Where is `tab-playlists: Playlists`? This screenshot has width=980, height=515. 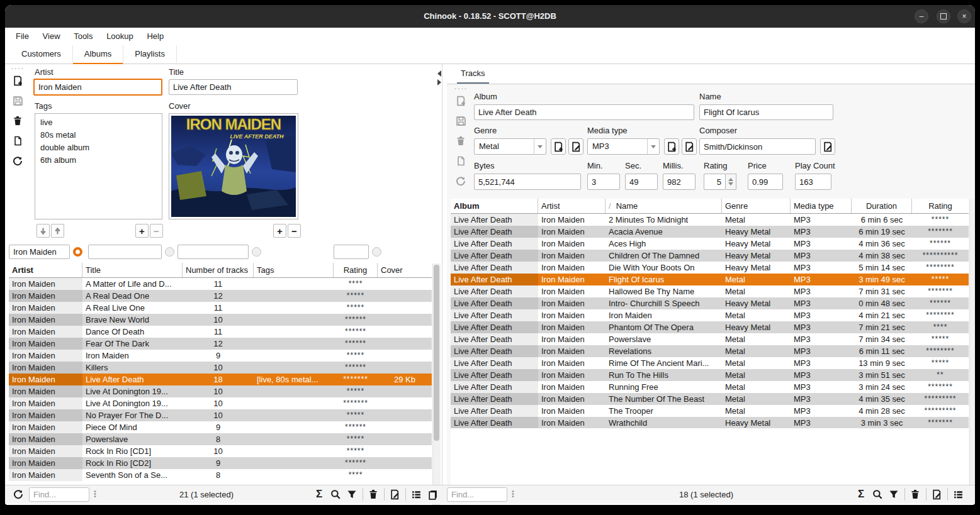
tab-playlists: Playlists is located at coordinates (150, 54).